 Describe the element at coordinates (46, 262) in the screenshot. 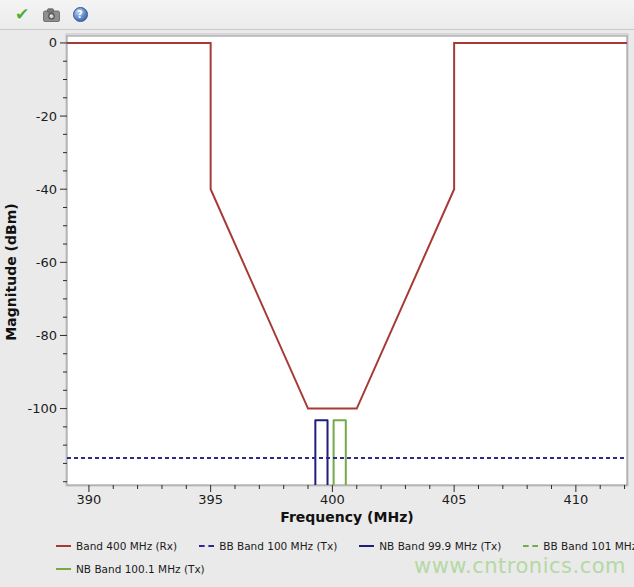

I see `y-tick-label: -60` at that location.